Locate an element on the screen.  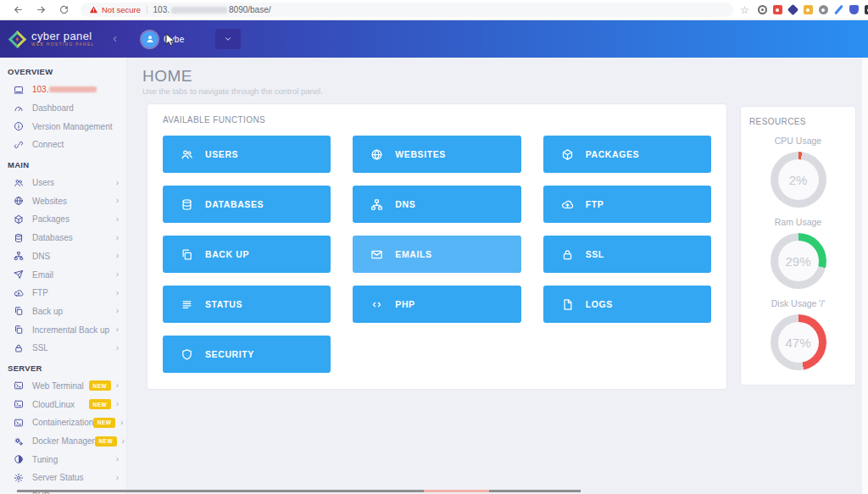
sidebar-item-label: Dashboard is located at coordinates (53, 108).